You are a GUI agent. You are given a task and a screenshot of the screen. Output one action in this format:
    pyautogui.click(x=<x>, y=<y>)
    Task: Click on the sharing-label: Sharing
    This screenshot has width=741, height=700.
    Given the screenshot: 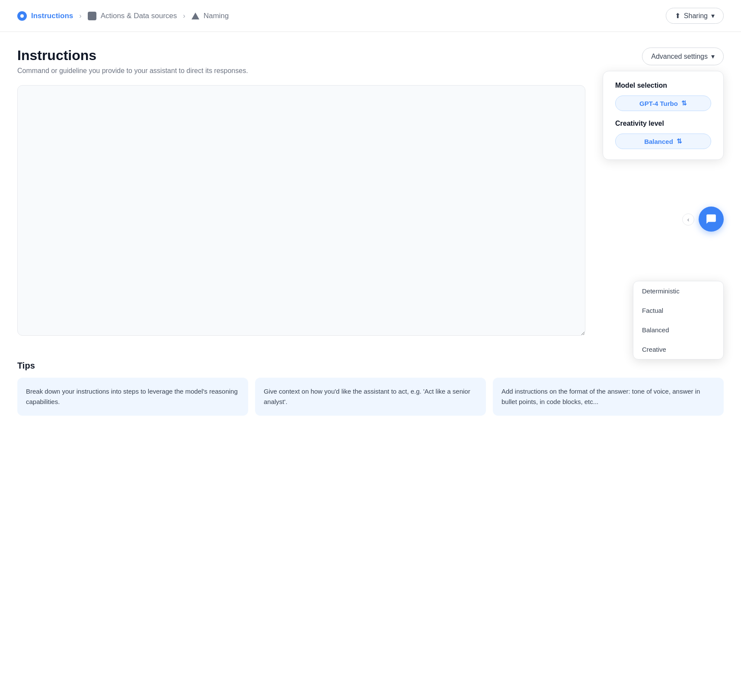 What is the action you would take?
    pyautogui.click(x=696, y=16)
    